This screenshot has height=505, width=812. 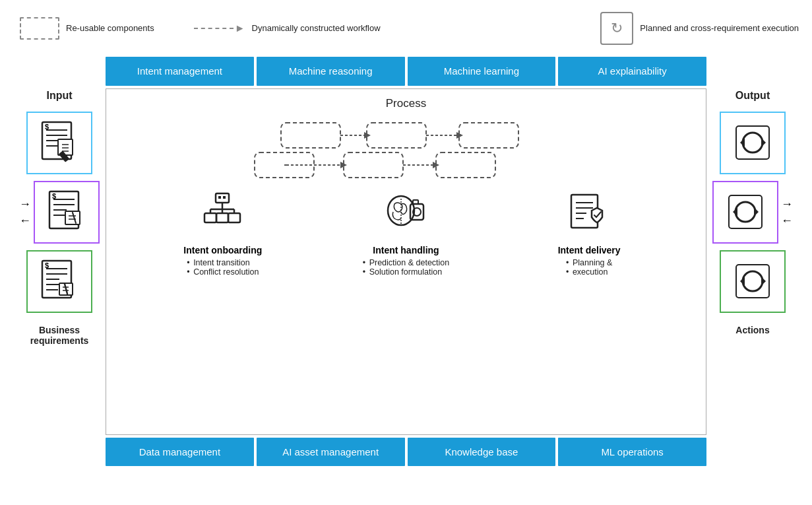 What do you see at coordinates (67, 213) in the screenshot?
I see `input-box-purple: $` at bounding box center [67, 213].